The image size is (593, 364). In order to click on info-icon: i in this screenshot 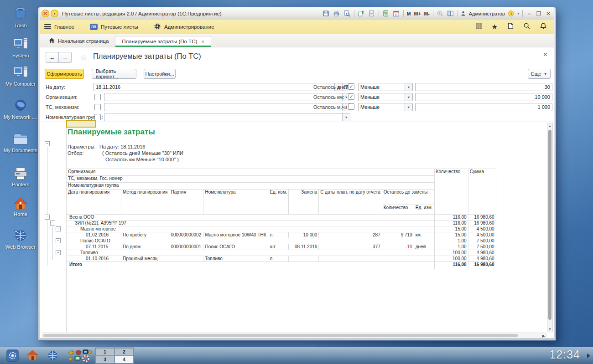, I will do `click(511, 14)`.